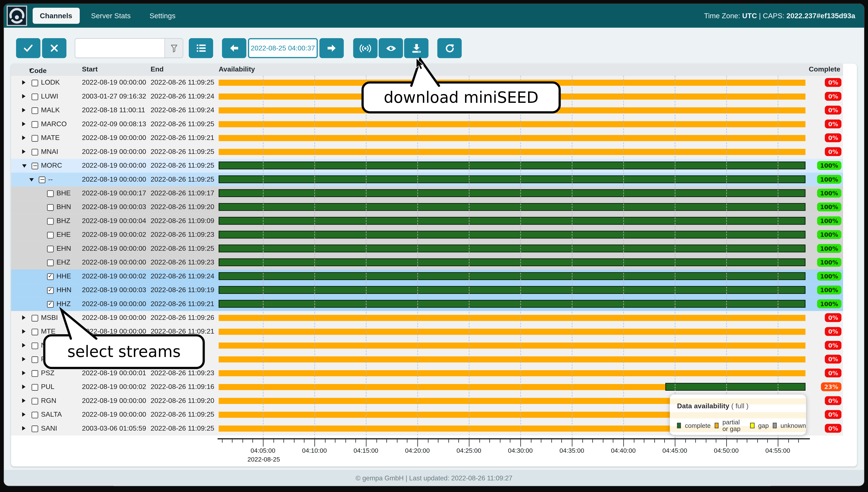 This screenshot has width=868, height=492. What do you see at coordinates (416, 48) in the screenshot?
I see `download-button` at bounding box center [416, 48].